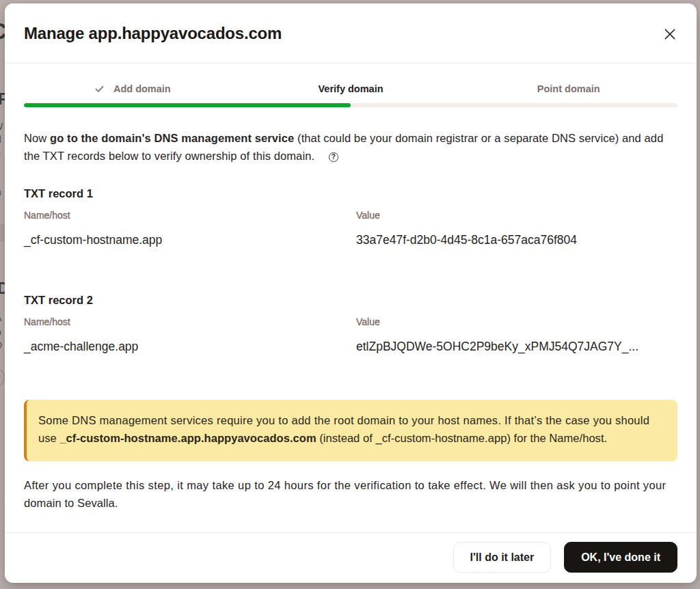 The image size is (700, 589). Describe the element at coordinates (1, 345) in the screenshot. I see `background-text-fragment: D` at that location.